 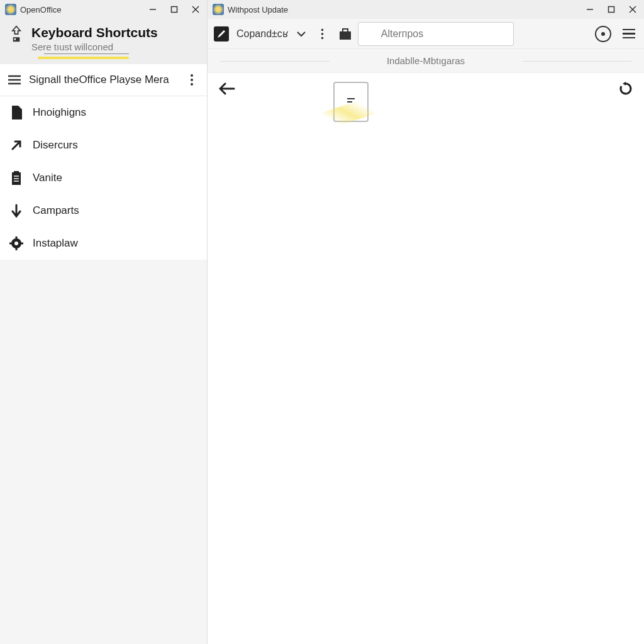 What do you see at coordinates (16, 178) in the screenshot?
I see `clipboard-icon` at bounding box center [16, 178].